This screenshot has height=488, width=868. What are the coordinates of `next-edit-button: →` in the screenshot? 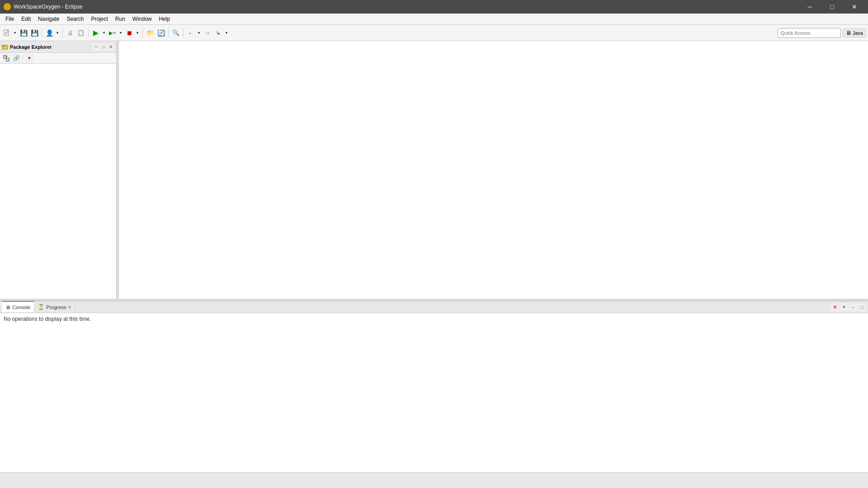 It's located at (208, 33).